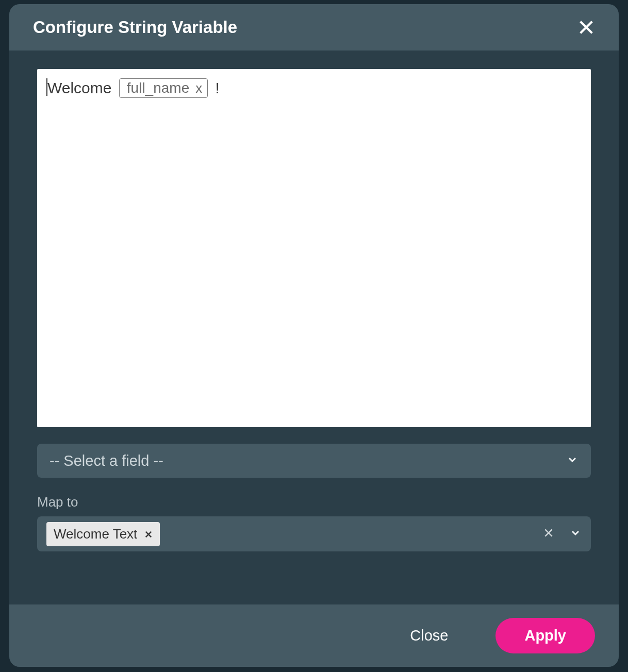 The image size is (628, 672). I want to click on field-select: -- Select a field --, so click(314, 461).